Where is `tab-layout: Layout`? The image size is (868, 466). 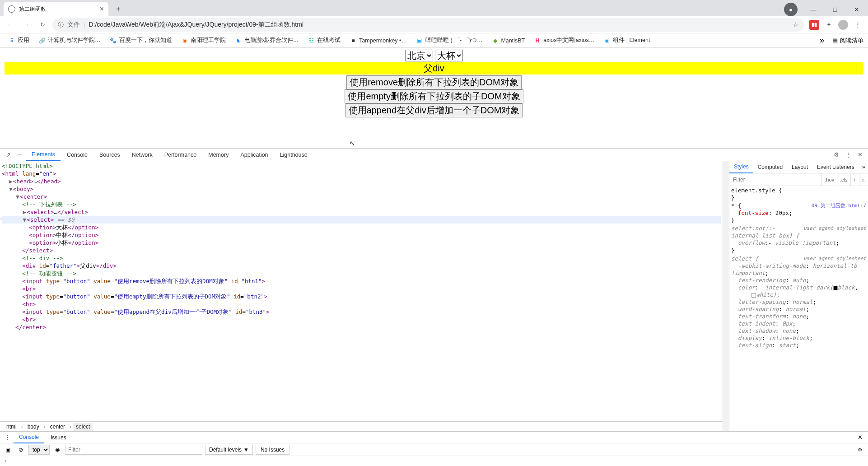 tab-layout: Layout is located at coordinates (800, 167).